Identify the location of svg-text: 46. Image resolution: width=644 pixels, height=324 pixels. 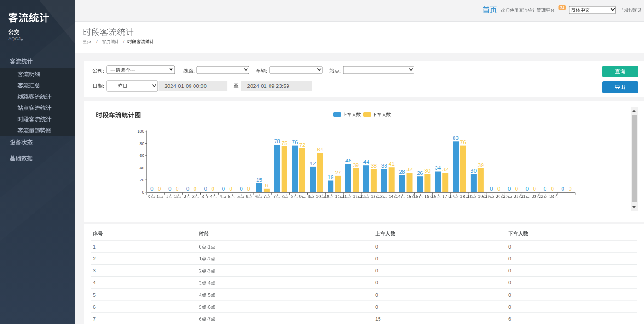
(349, 161).